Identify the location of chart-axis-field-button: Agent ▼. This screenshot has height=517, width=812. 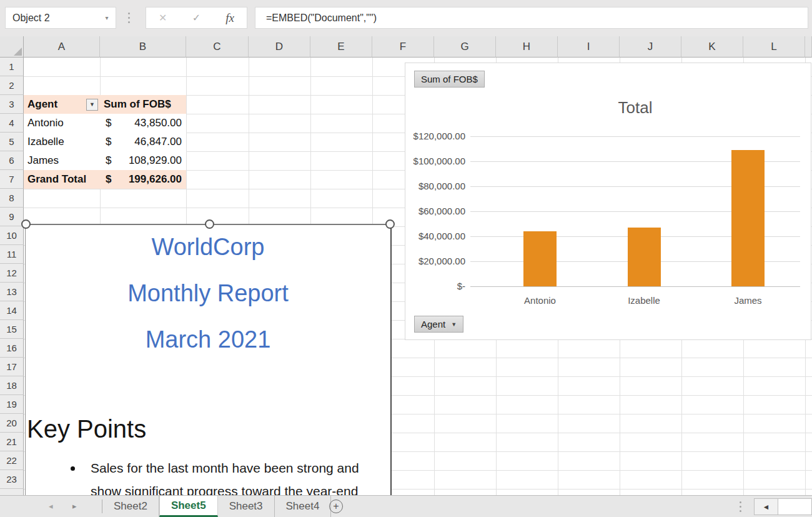
(438, 324).